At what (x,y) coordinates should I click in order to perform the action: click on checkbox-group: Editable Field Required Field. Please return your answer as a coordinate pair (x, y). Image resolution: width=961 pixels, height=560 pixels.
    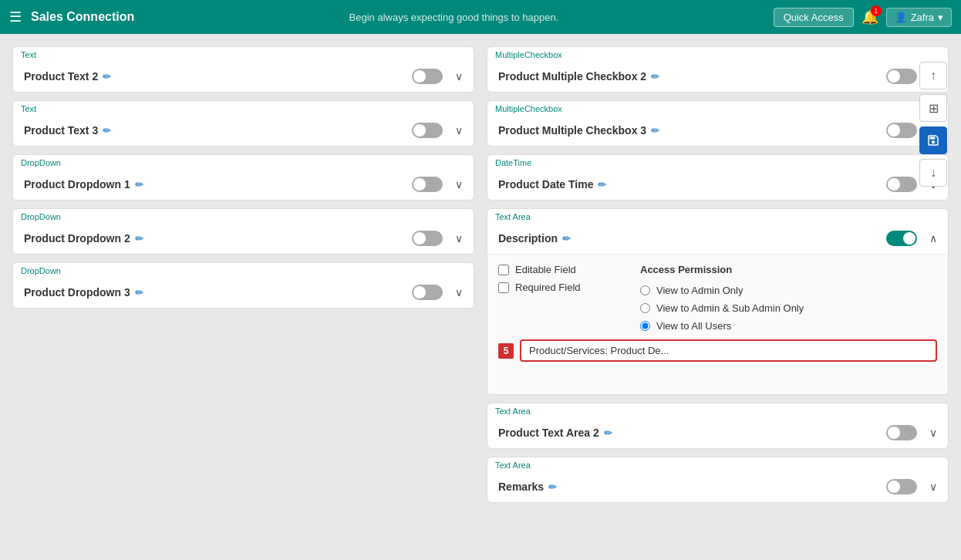
    Looking at the image, I should click on (560, 298).